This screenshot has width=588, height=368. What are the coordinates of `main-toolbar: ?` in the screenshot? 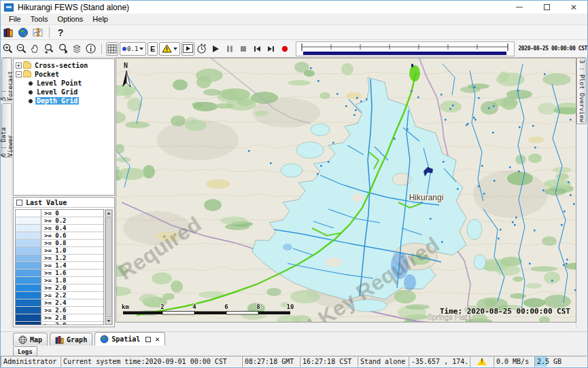 It's located at (294, 33).